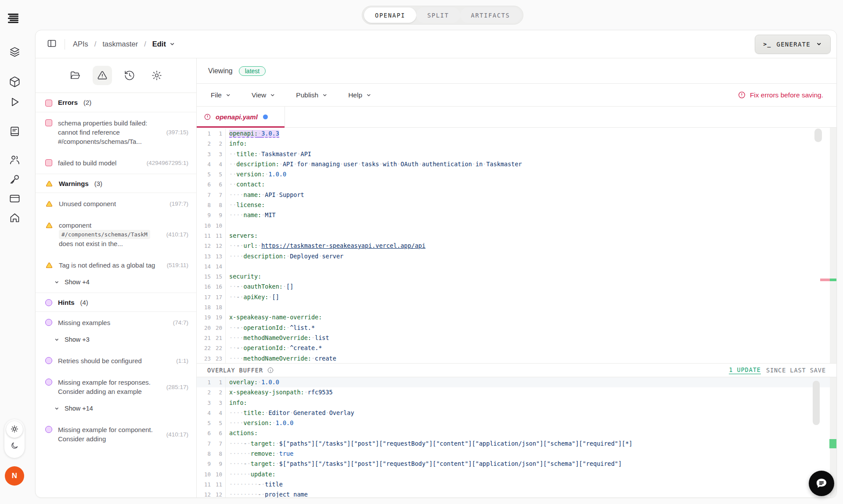  I want to click on users-nav-icon, so click(14, 160).